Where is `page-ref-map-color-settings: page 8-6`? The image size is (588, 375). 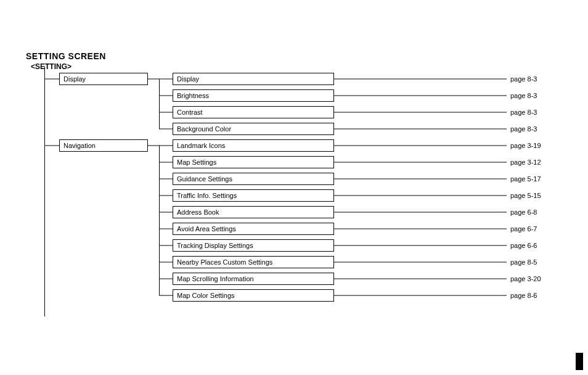 page-ref-map-color-settings: page 8-6 is located at coordinates (524, 295).